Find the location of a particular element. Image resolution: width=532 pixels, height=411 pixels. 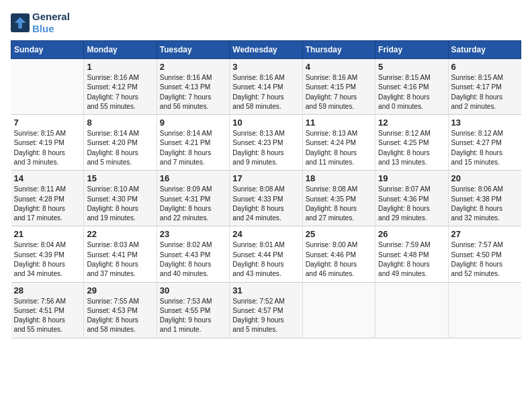

cell-content: Sunrise: 7:59 AM Sunset: 4:48 PM Dayligh… is located at coordinates (411, 259).